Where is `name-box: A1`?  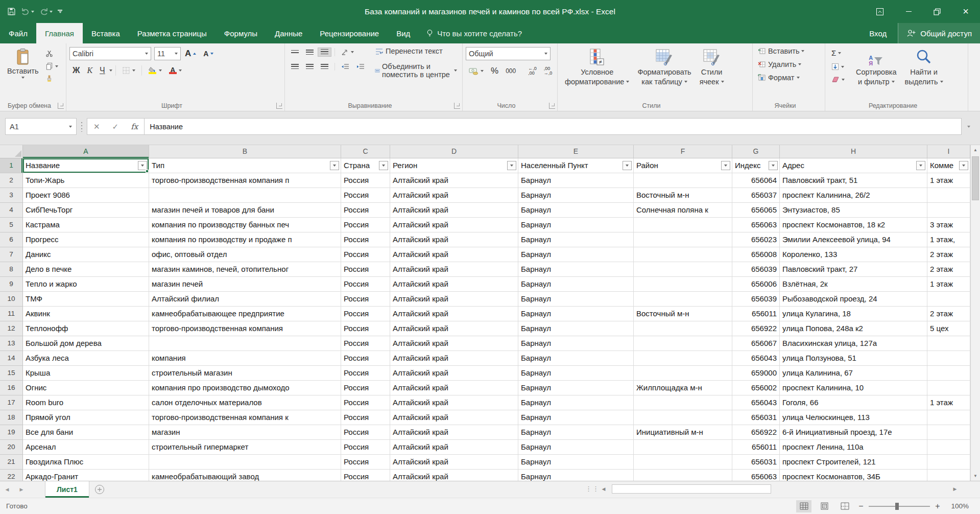 name-box: A1 is located at coordinates (41, 127).